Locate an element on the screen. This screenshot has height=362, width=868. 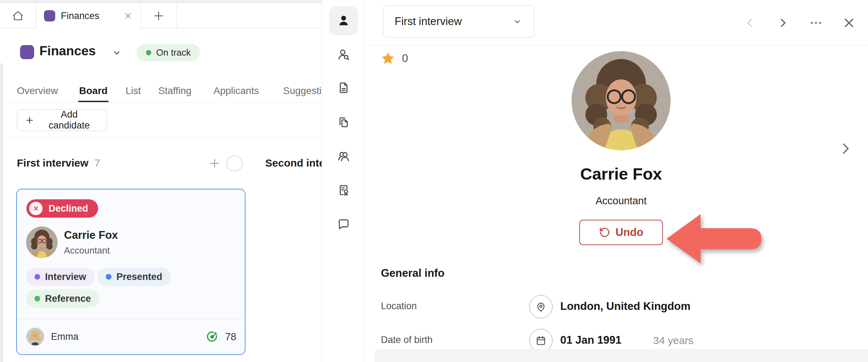
tab-close-icon is located at coordinates (128, 16).